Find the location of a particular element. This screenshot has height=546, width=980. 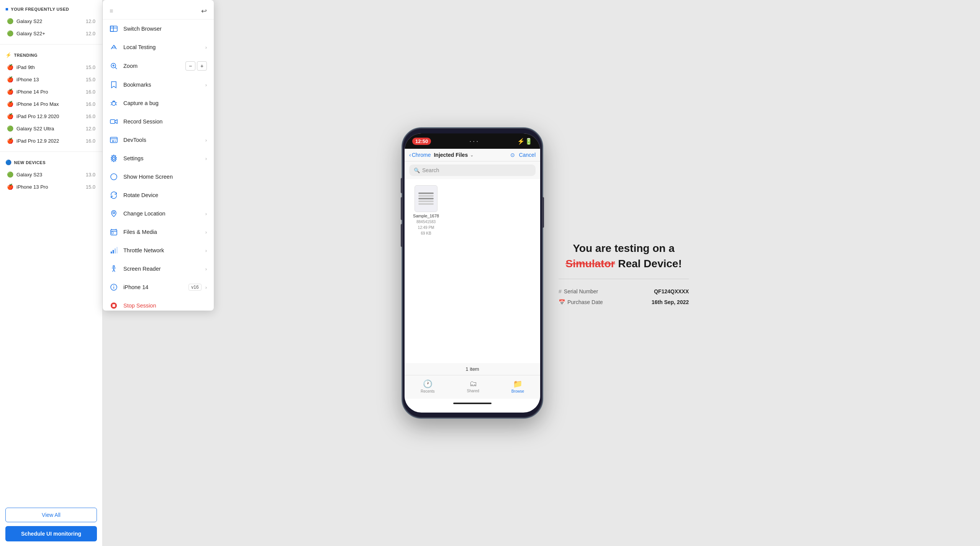

menu-item-record-session: Record Session is located at coordinates (158, 122).